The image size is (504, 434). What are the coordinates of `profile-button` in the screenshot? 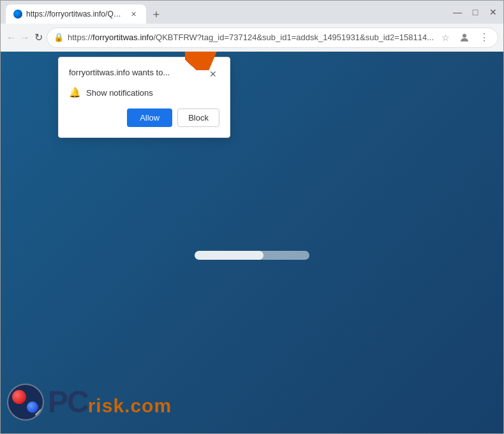 It's located at (464, 38).